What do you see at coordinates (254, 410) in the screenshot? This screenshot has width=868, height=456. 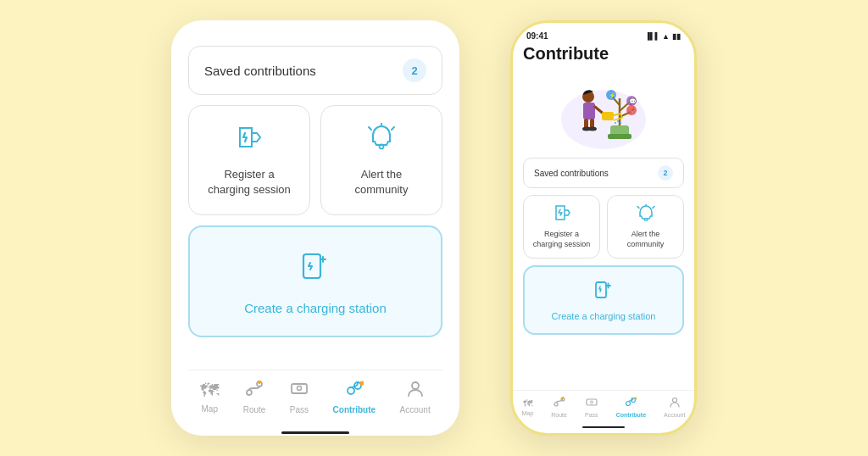 I see `nav-route-label: Route` at bounding box center [254, 410].